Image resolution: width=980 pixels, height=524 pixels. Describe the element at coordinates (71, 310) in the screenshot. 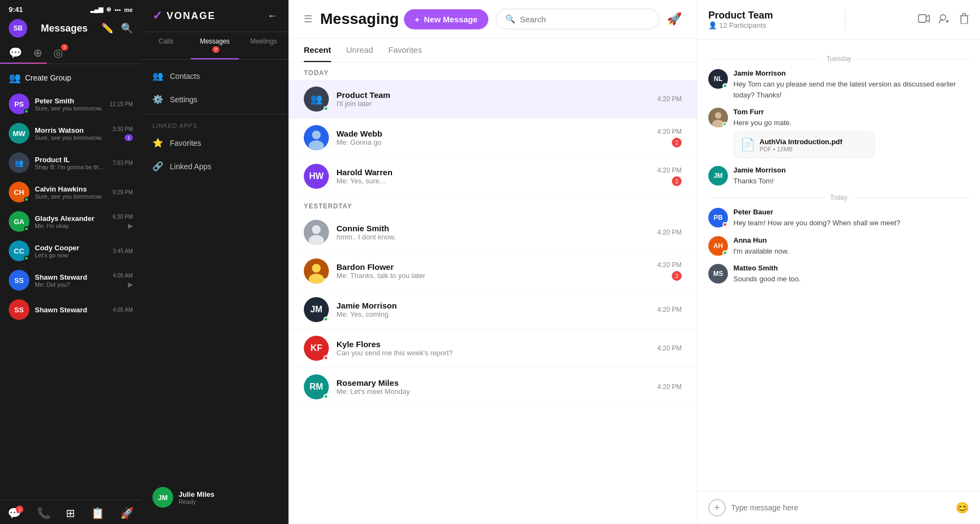

I see `mobile-contact-7: SS Shawn Steward 4:05 AM` at that location.